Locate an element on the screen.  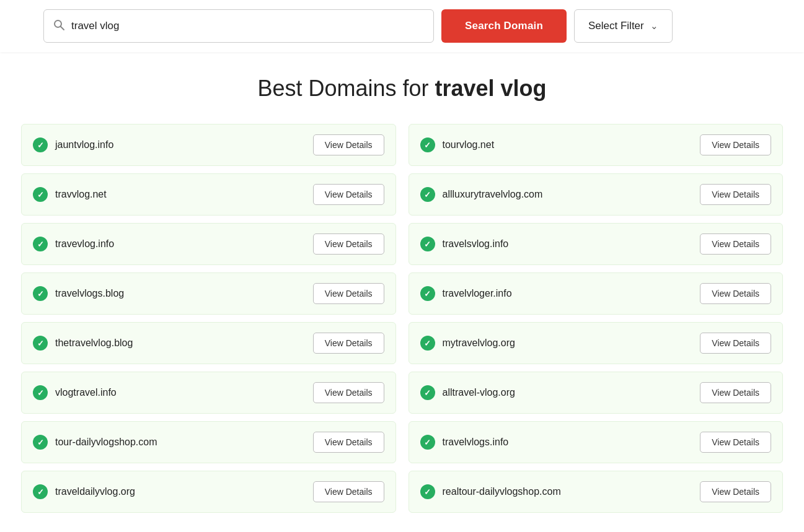
domain-name: travelsvlog.info is located at coordinates (476, 244).